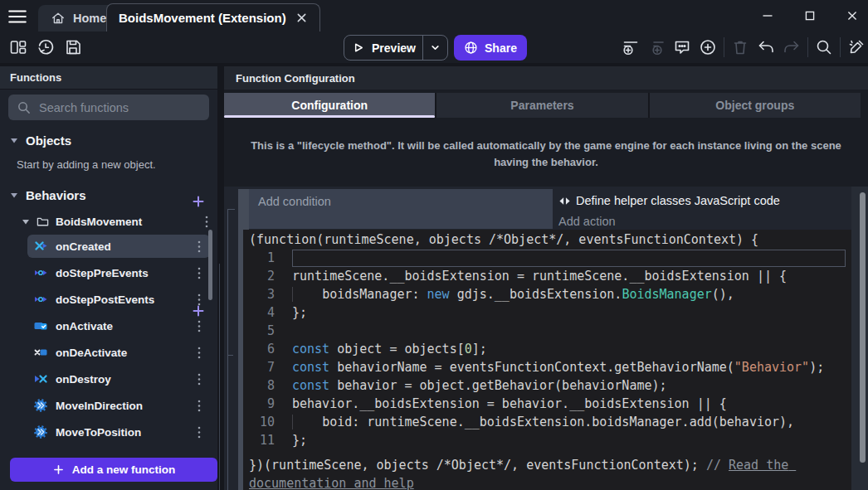 Image resolution: width=868 pixels, height=490 pixels. What do you see at coordinates (856, 47) in the screenshot?
I see `edit-extension-button` at bounding box center [856, 47].